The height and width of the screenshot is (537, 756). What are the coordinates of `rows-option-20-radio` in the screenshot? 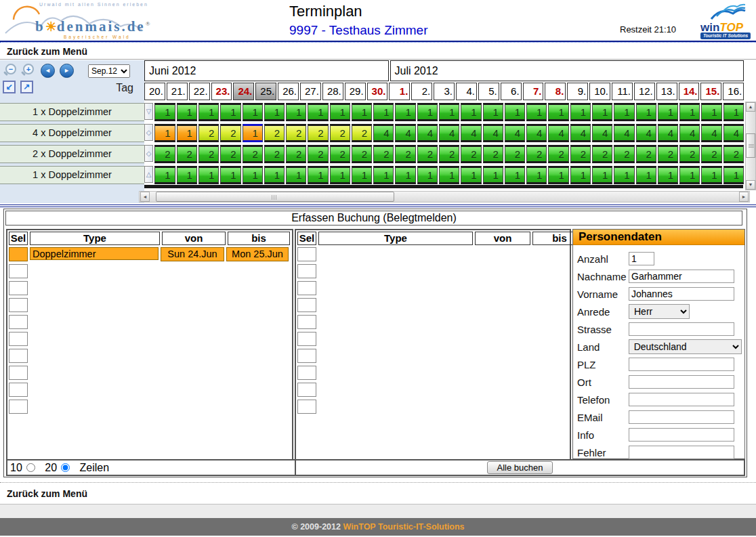 It's located at (65, 467).